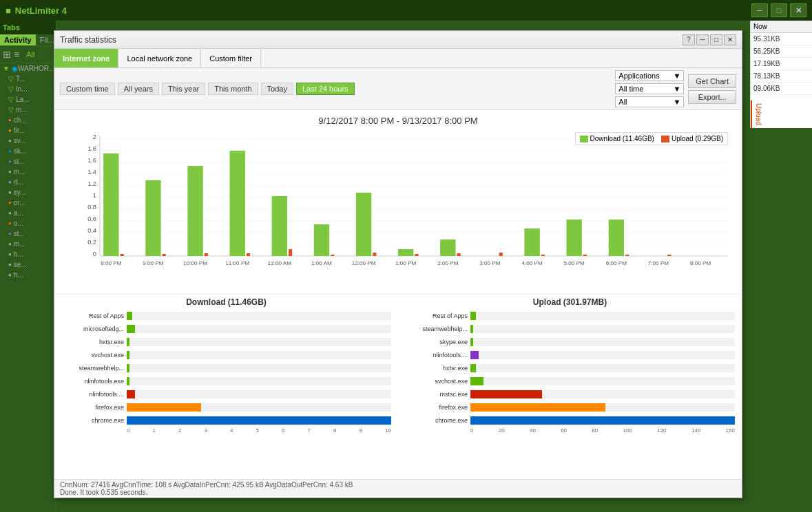 The height and width of the screenshot is (512, 812). What do you see at coordinates (676, 102) in the screenshot?
I see `all-dropdown-icon: ▼` at bounding box center [676, 102].